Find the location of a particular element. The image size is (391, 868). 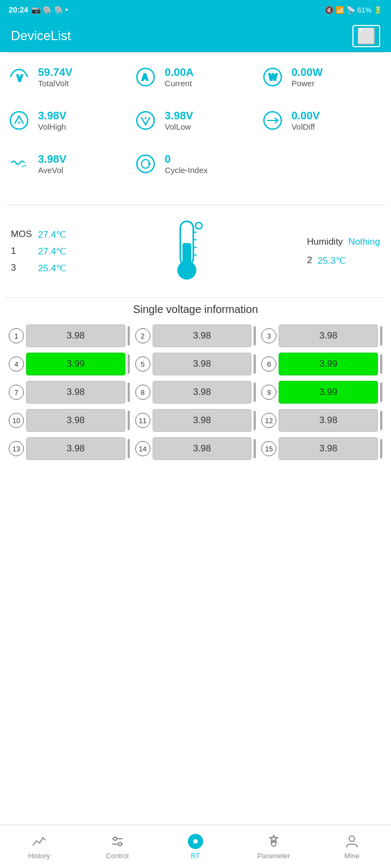

cell-number-4: 4 is located at coordinates (16, 364).